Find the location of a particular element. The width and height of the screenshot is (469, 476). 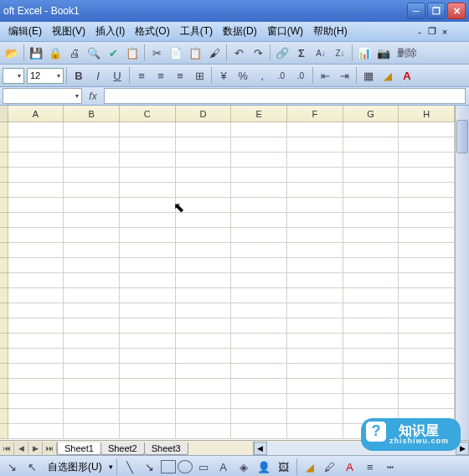

autoshapes-menu: 自选图形(U) is located at coordinates (75, 468).